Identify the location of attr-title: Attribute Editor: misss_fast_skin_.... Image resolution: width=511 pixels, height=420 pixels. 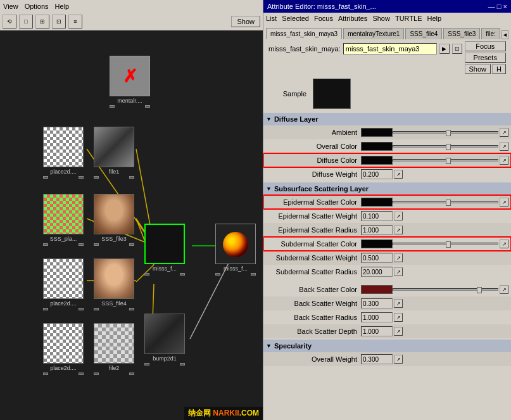
(322, 6).